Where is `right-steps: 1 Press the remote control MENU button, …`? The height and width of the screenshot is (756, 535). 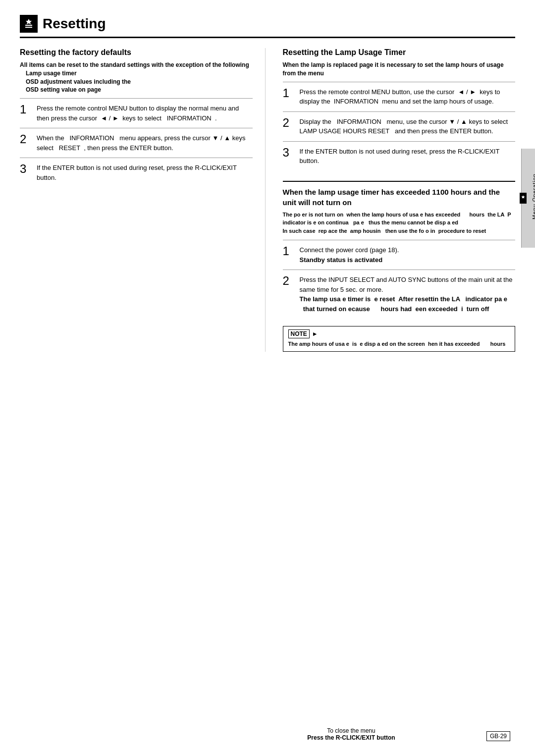
right-steps: 1 Press the remote control MENU button, … is located at coordinates (399, 126).